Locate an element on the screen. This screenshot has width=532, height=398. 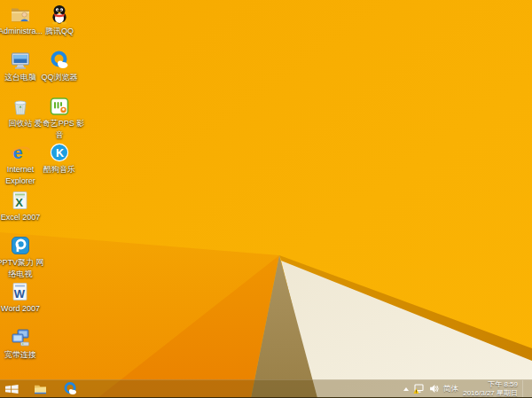
desktop-icon-excel-2007: X Excel 2007 is located at coordinates (20, 206).